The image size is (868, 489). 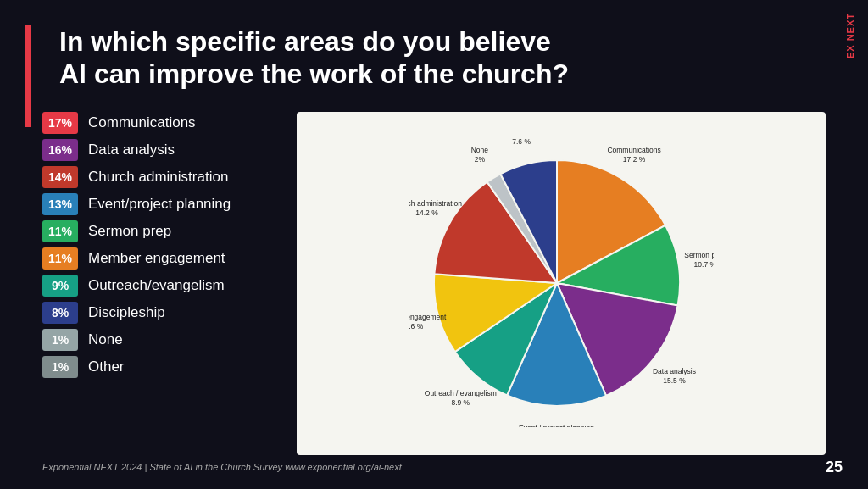 I want to click on legend-item: 8% Discipleship, so click(x=161, y=313).